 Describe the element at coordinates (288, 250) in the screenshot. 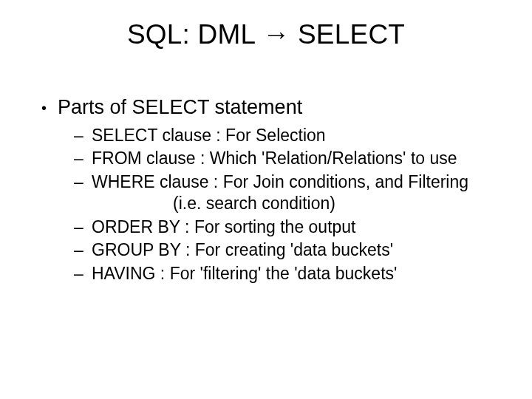

I see `list-item: GROUP BY : For creating 'data buckets'` at that location.